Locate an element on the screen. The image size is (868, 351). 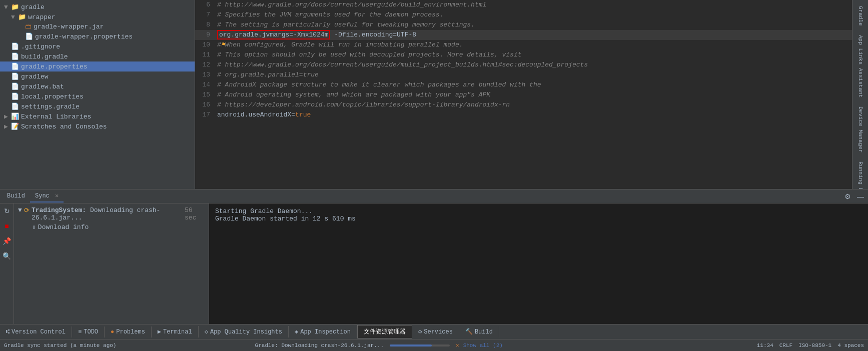
tree-item-settings-gradle: 📄 settings.gradle is located at coordinates (97, 106).